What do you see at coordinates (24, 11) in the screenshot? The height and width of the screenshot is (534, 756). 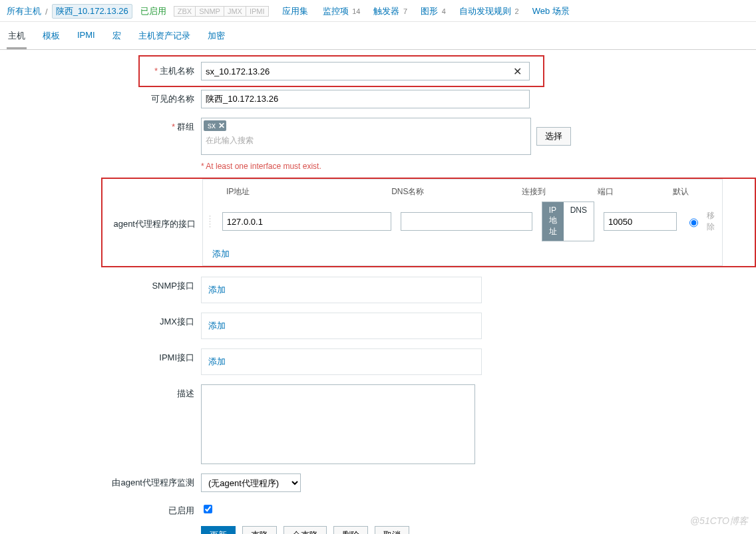 I see `all-hosts-link: 所有主机` at bounding box center [24, 11].